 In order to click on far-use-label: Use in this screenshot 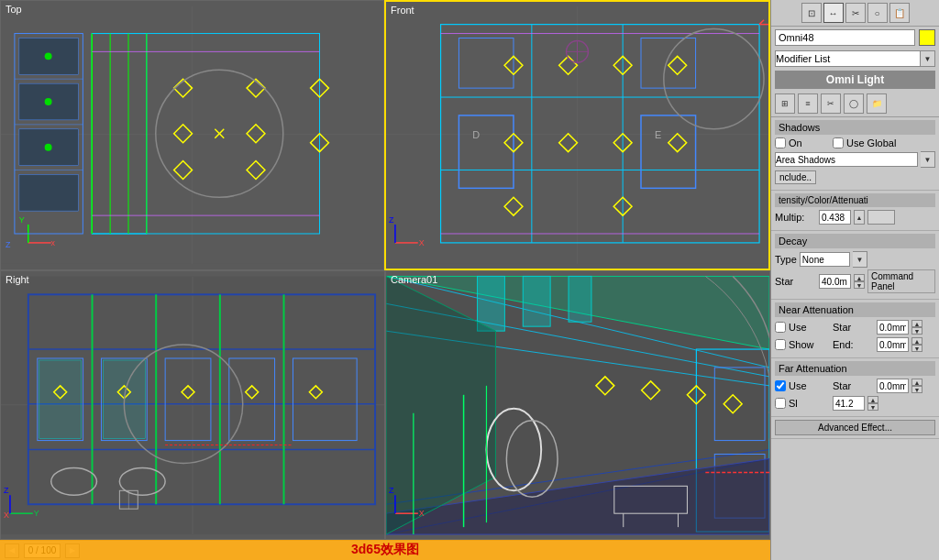, I will do `click(809, 386)`.